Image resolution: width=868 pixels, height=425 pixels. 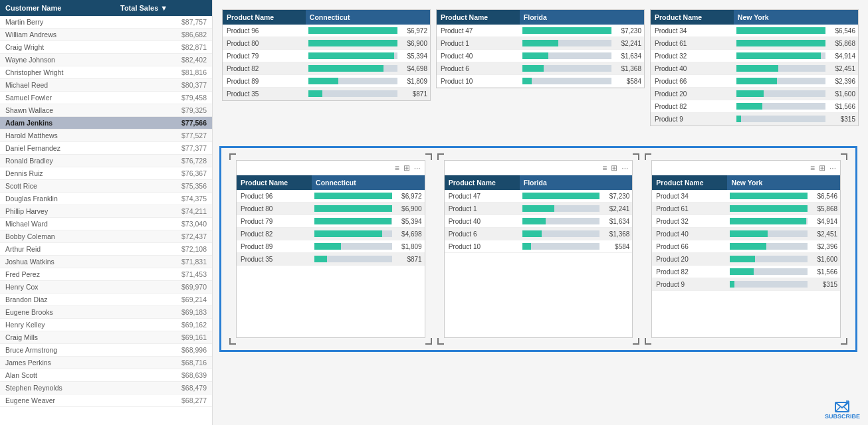 What do you see at coordinates (412, 94) in the screenshot?
I see `product-value: $871` at bounding box center [412, 94].